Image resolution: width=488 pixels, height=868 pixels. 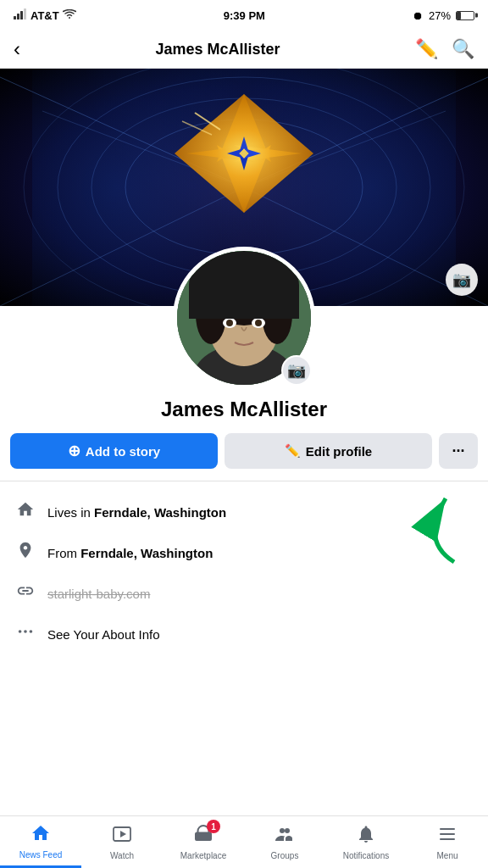 I want to click on notifications-nav-icon, so click(x=366, y=837).